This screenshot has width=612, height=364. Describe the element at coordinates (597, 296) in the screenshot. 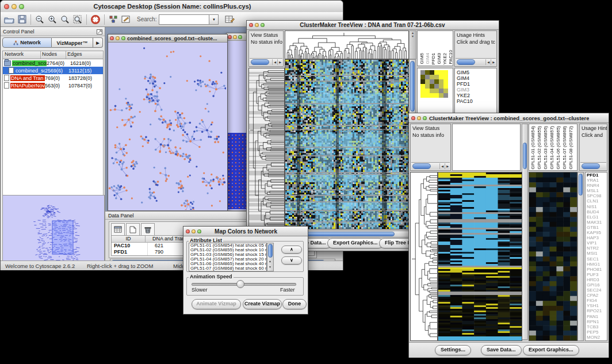

I see `tv2-gene-label: CPA2` at that location.